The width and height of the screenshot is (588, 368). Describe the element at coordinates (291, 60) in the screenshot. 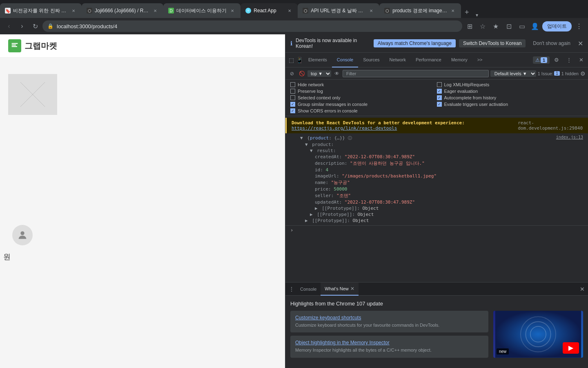

I see `devtools-inspect-icon: ⬚` at that location.